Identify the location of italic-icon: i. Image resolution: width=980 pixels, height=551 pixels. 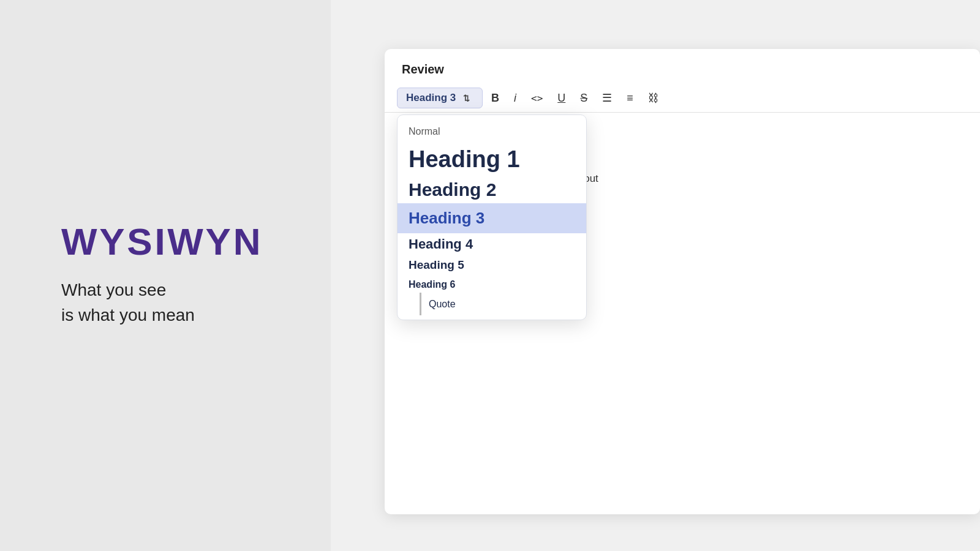
(515, 98).